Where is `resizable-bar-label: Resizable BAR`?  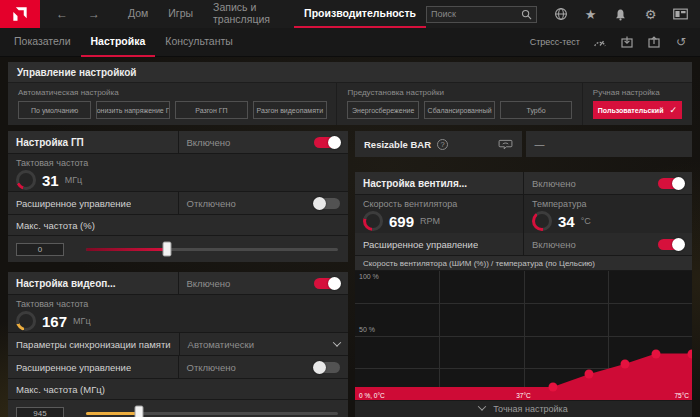 resizable-bar-label: Resizable BAR is located at coordinates (398, 144).